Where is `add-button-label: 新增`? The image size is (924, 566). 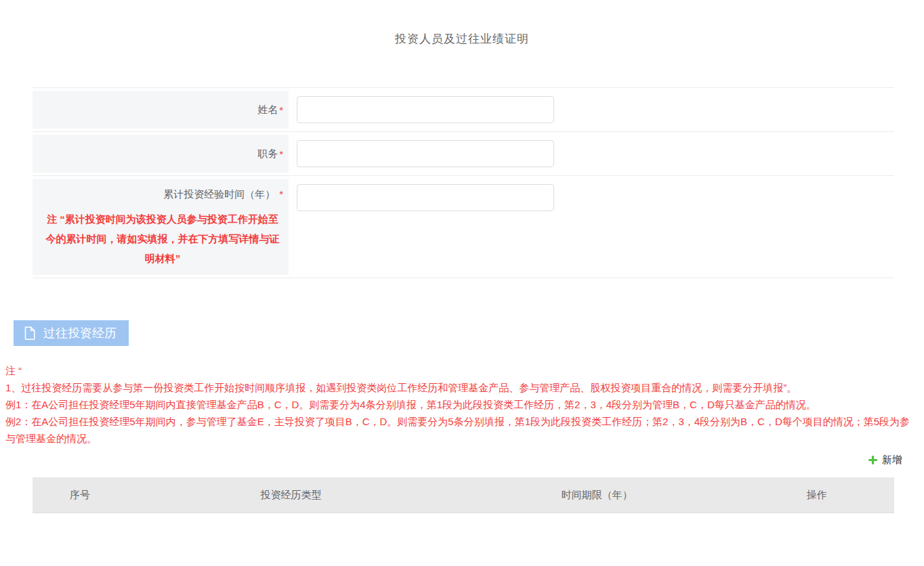 add-button-label: 新增 is located at coordinates (892, 460).